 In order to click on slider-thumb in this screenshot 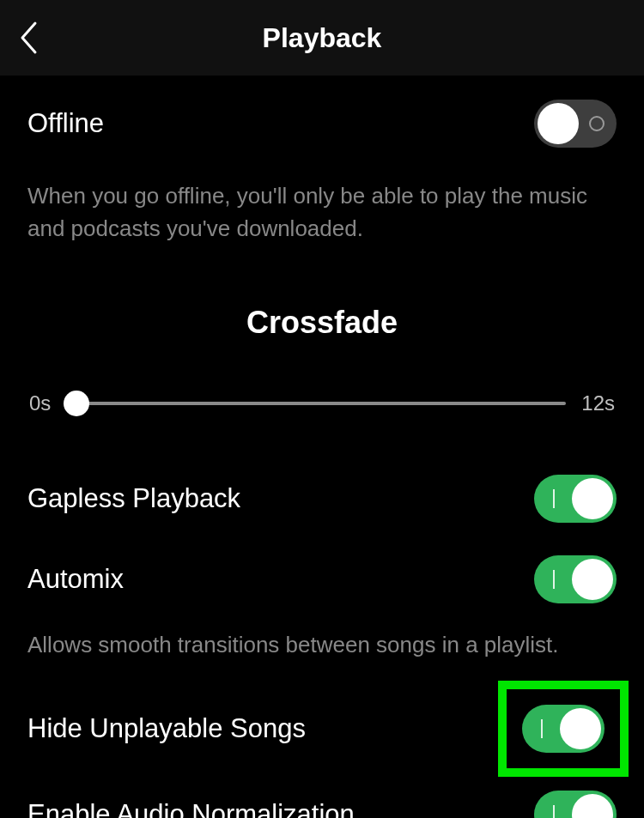, I will do `click(76, 403)`.